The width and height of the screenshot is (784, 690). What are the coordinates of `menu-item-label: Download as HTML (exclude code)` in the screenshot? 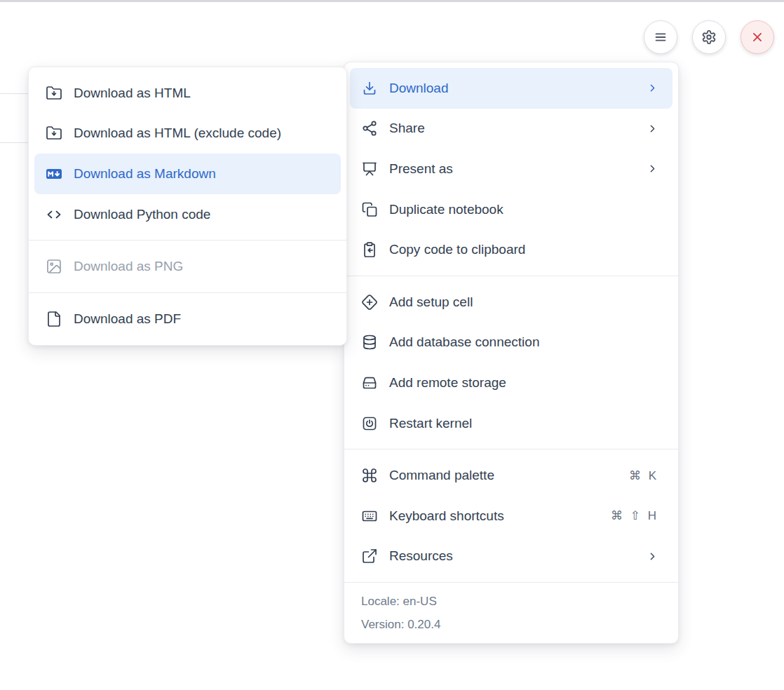 It's located at (201, 133).